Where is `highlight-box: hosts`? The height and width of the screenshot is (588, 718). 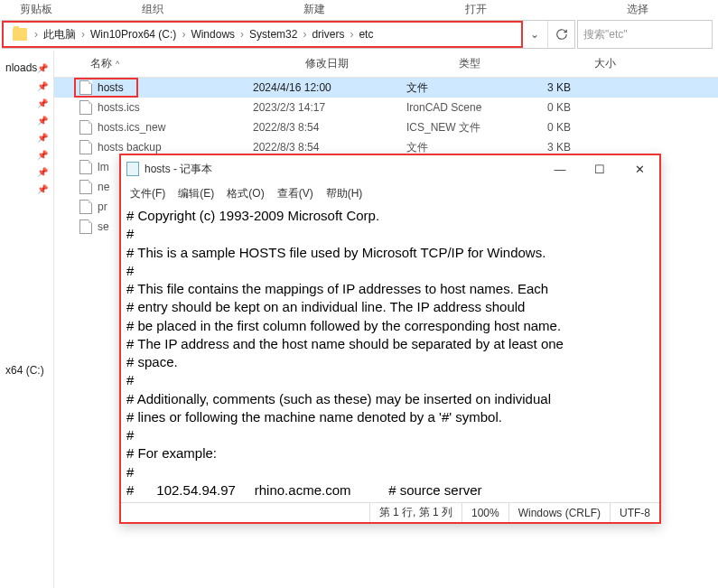 highlight-box: hosts is located at coordinates (107, 88).